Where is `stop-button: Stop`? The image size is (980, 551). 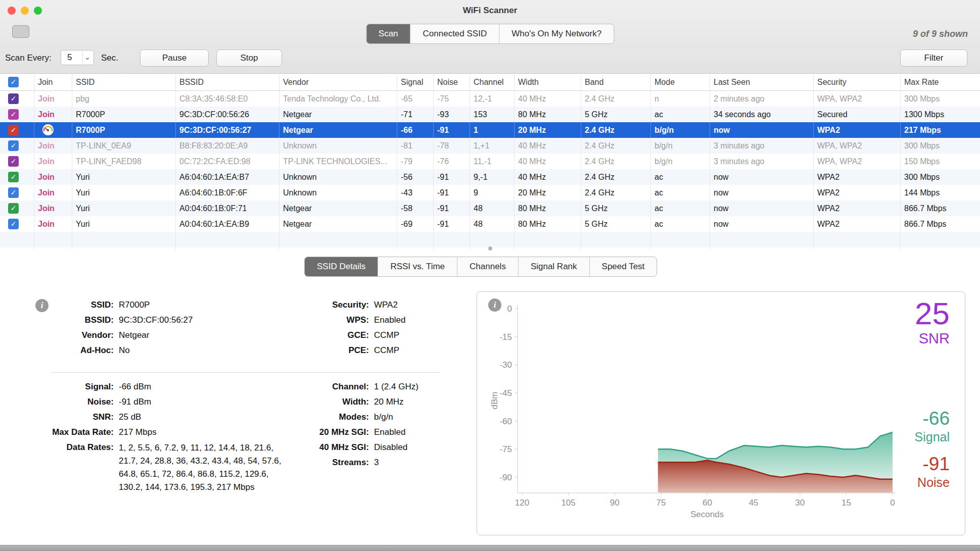 stop-button: Stop is located at coordinates (249, 58).